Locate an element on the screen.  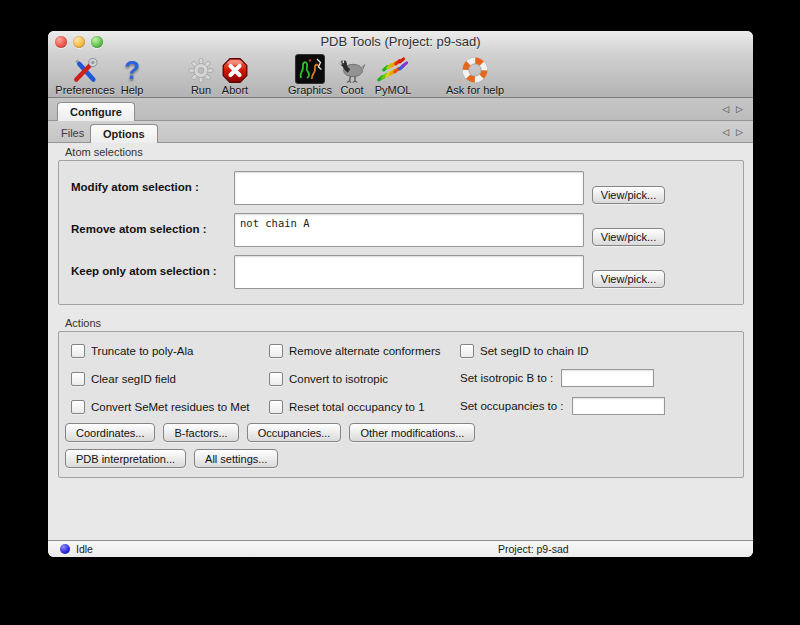
occupancies-button: Occupancies... is located at coordinates (294, 432).